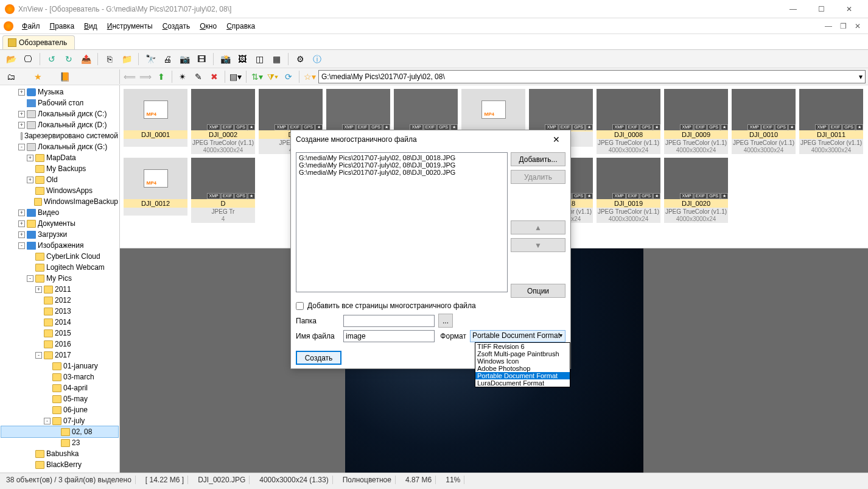 This screenshot has width=868, height=489. Describe the element at coordinates (110, 59) in the screenshot. I see `convert-icon: ⎘` at that location.